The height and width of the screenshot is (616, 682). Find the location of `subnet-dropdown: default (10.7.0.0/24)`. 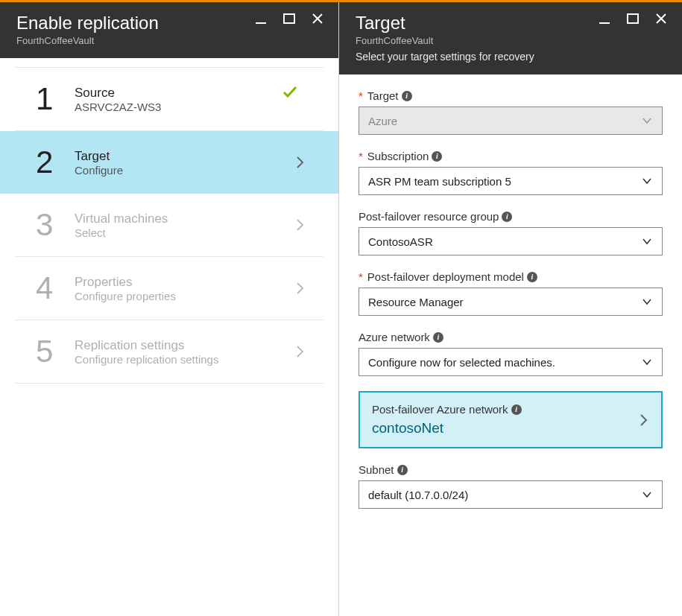

subnet-dropdown: default (10.7.0.0/24) is located at coordinates (511, 495).